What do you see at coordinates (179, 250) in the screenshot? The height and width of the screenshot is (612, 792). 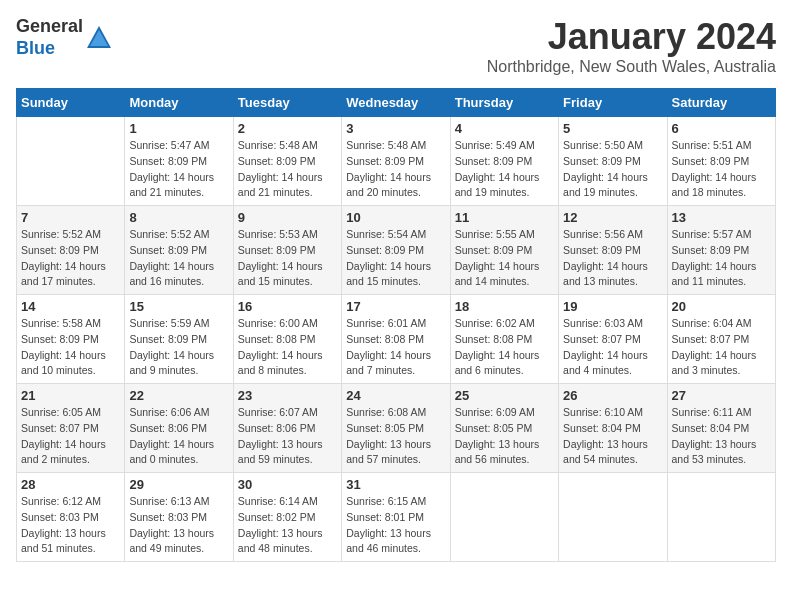 I see `day-cell: 8Sunrise: 5:52 AMSunset: 8:09 PMDaylight…` at bounding box center [179, 250].